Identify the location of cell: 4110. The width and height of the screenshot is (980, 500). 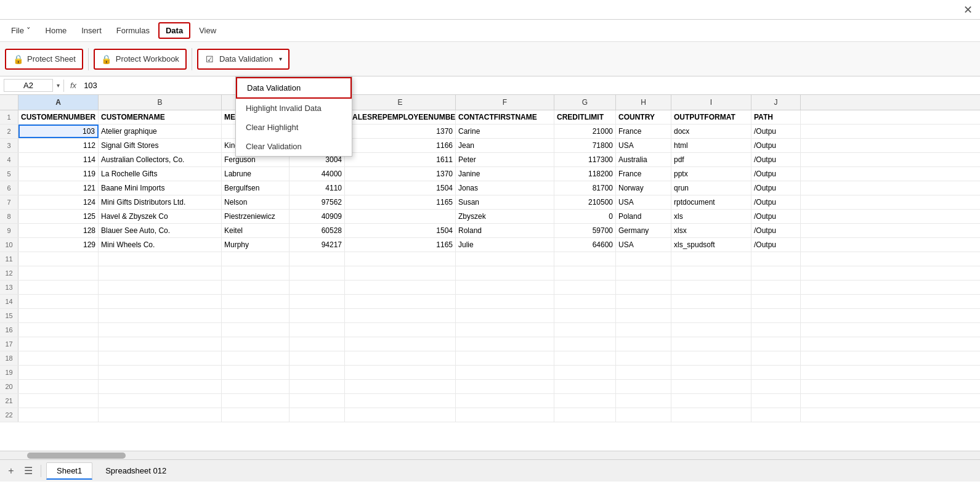
(317, 188).